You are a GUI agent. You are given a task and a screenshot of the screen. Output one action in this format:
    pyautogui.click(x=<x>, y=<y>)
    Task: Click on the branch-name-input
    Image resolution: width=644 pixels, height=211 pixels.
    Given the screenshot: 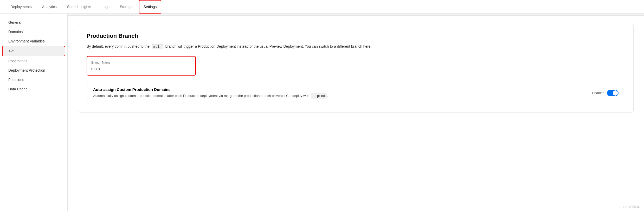 What is the action you would take?
    pyautogui.click(x=141, y=69)
    